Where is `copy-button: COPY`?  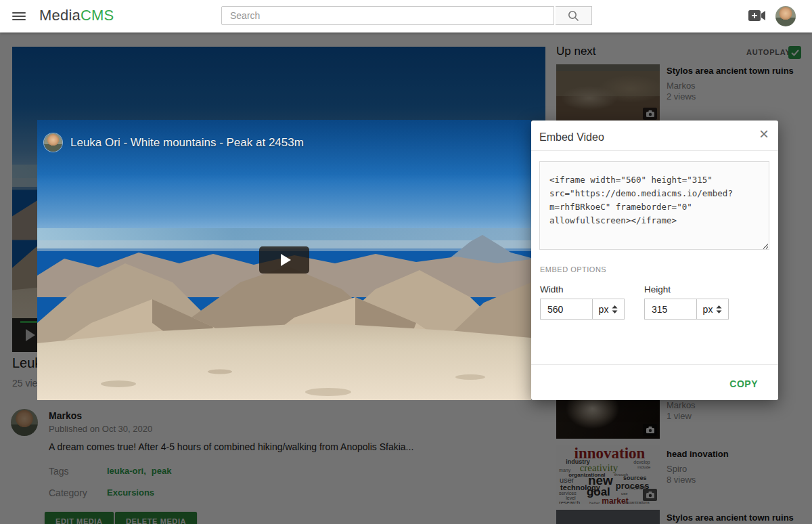
copy-button: COPY is located at coordinates (744, 384).